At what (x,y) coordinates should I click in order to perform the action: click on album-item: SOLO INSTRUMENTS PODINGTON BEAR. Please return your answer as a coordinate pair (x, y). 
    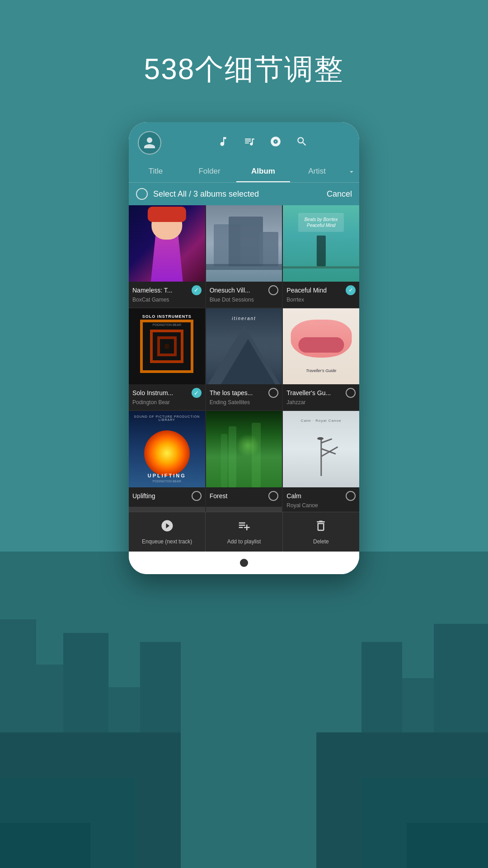
    Looking at the image, I should click on (167, 359).